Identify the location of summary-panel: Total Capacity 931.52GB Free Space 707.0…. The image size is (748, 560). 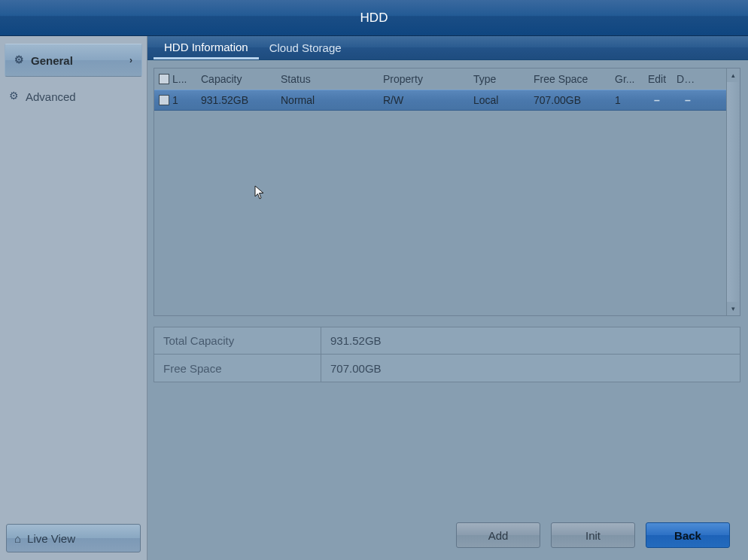
(447, 355).